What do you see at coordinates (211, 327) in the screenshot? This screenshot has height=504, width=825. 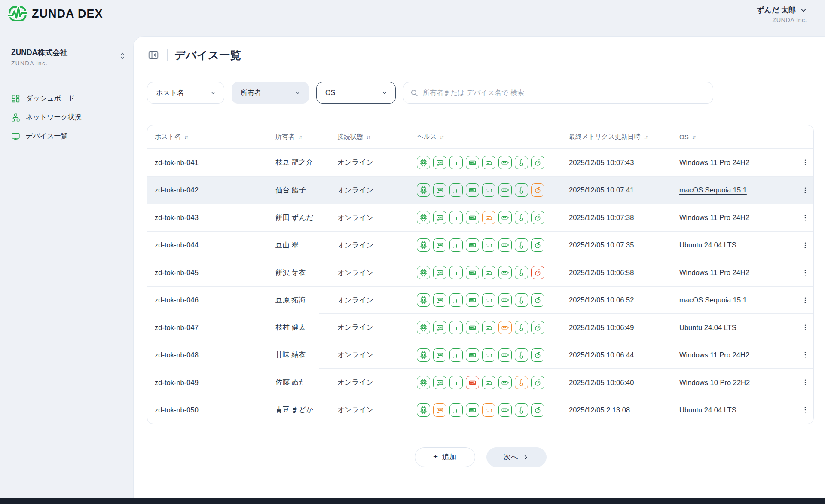 I see `host-name-cell: zd-tok-nb-047` at bounding box center [211, 327].